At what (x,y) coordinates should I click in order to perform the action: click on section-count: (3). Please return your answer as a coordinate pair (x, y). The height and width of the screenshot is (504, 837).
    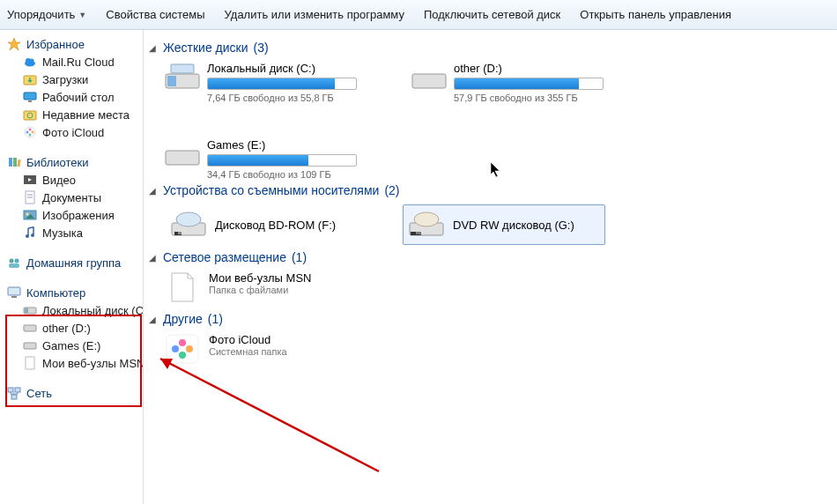
    Looking at the image, I should click on (261, 48).